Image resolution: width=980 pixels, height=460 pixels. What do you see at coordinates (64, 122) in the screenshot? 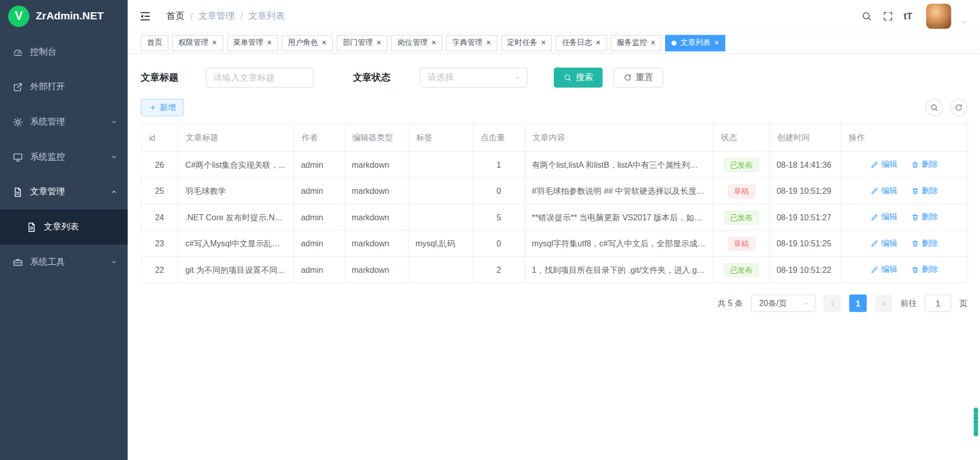
I see `sidebar-item-system: 系统管理` at bounding box center [64, 122].